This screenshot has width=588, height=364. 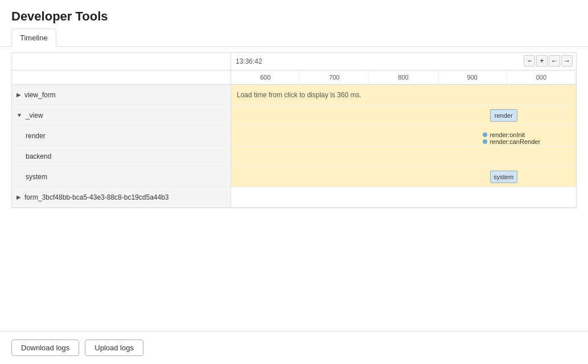 What do you see at coordinates (504, 177) in the screenshot?
I see `bar-system: system` at bounding box center [504, 177].